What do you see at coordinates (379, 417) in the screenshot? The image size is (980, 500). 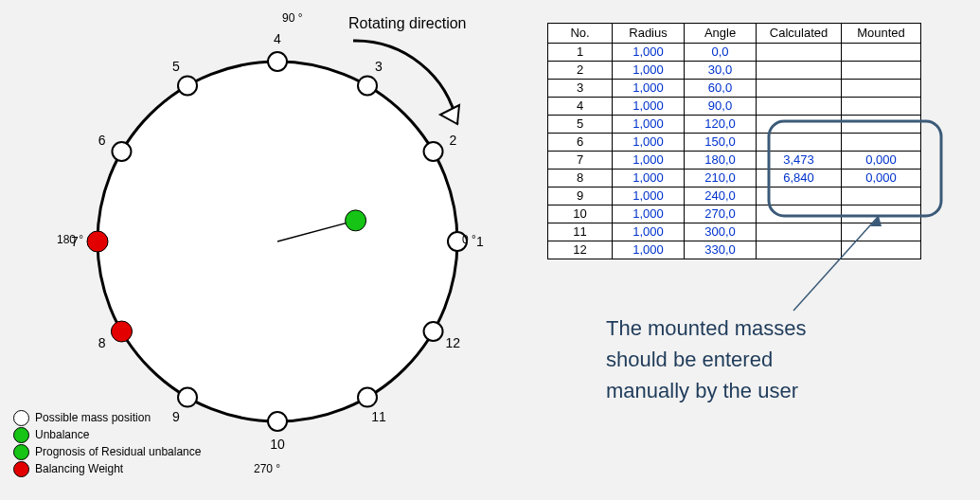 I see `mass-position-label: 11` at bounding box center [379, 417].